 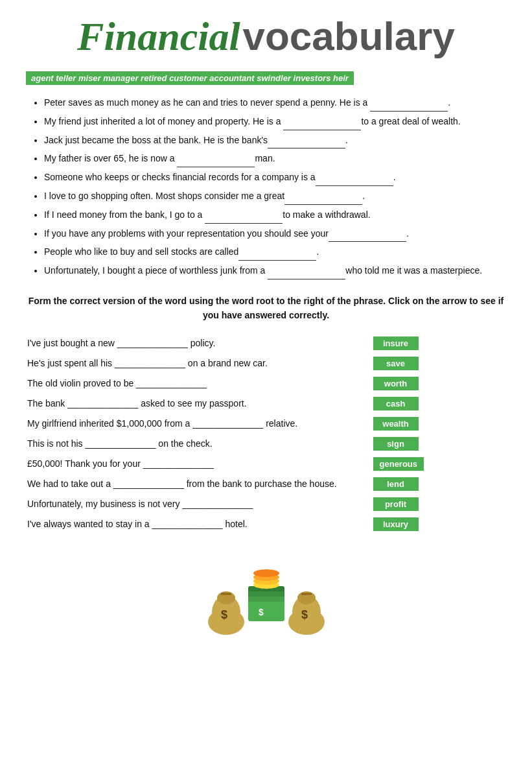 What do you see at coordinates (275, 122) in the screenshot?
I see `list-item: My friend just inherited a lot of money …` at bounding box center [275, 122].